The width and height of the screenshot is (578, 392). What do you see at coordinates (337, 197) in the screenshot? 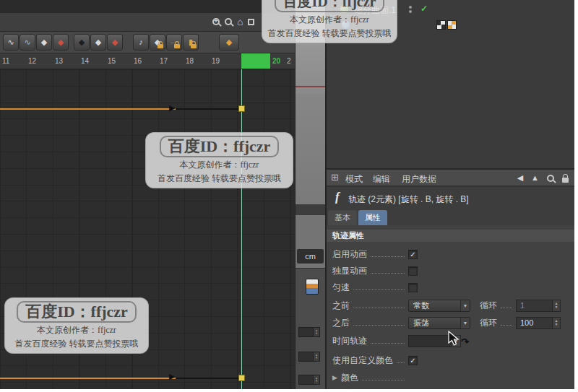
I see `track-function-icon: f` at bounding box center [337, 197].